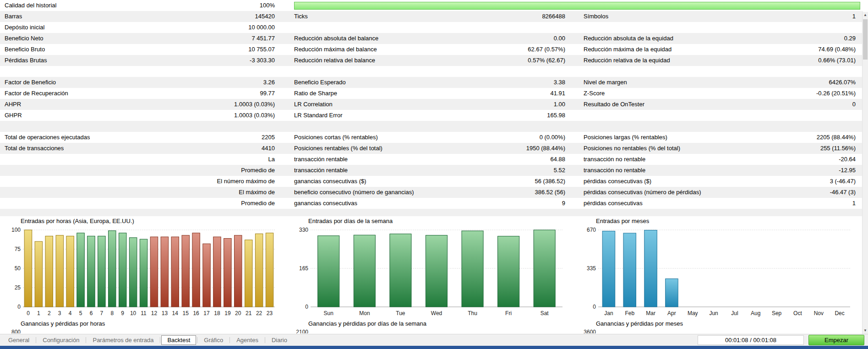 This screenshot has height=349, width=868. What do you see at coordinates (71, 313) in the screenshot?
I see `svg-text: 4` at bounding box center [71, 313].